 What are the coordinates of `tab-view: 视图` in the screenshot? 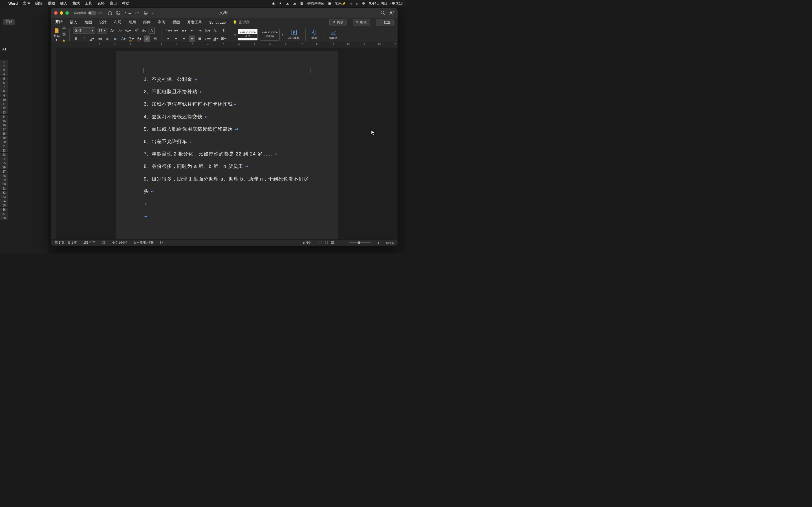 It's located at (176, 22).